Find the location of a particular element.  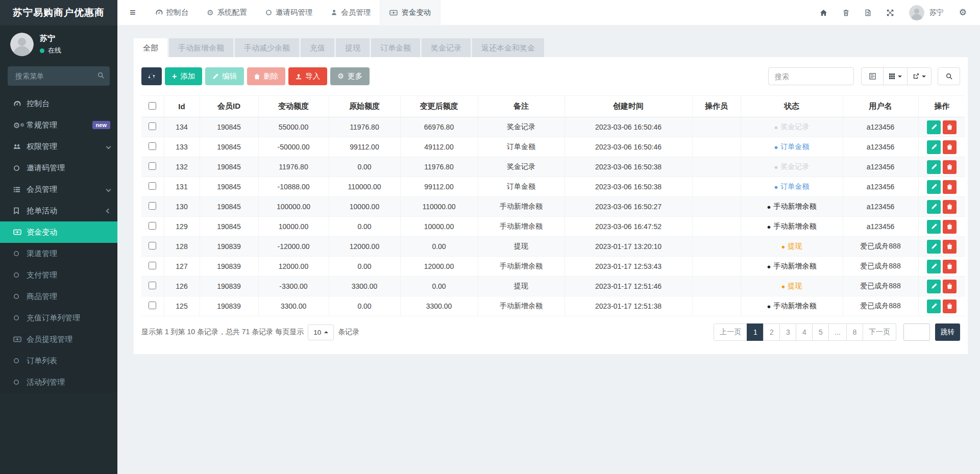

jump-page-input is located at coordinates (917, 332).